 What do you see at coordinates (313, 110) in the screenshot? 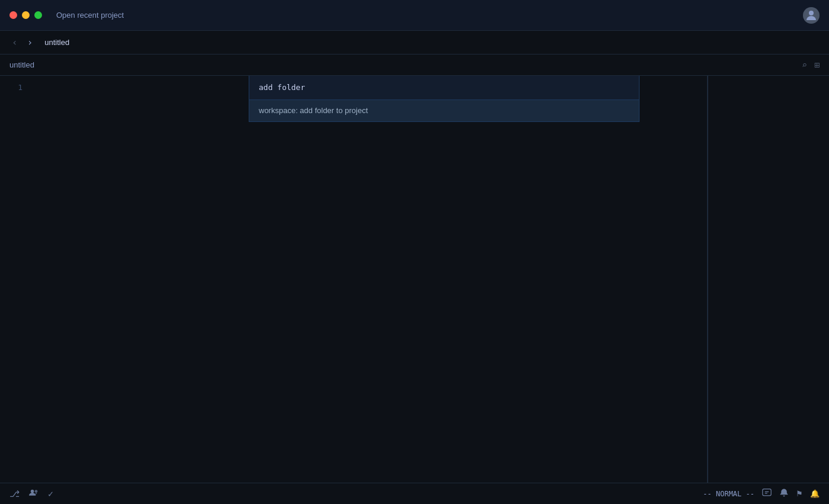
I see `command-result-text: workspace: add folder to project` at bounding box center [313, 110].